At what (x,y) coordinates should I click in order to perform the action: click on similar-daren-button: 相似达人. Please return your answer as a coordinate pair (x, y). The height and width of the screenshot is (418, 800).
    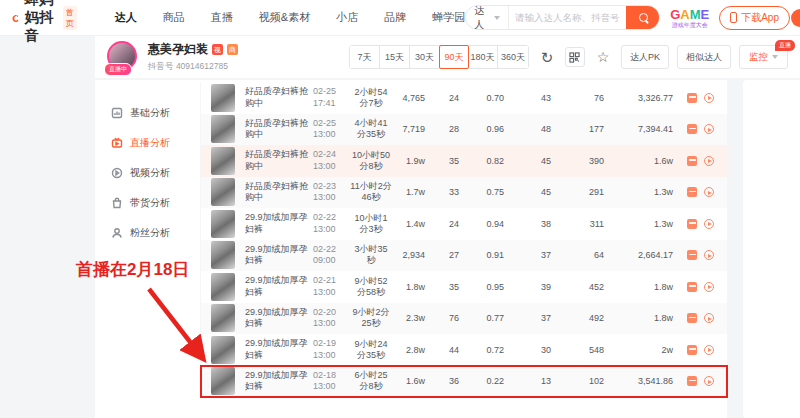
    Looking at the image, I should click on (704, 57).